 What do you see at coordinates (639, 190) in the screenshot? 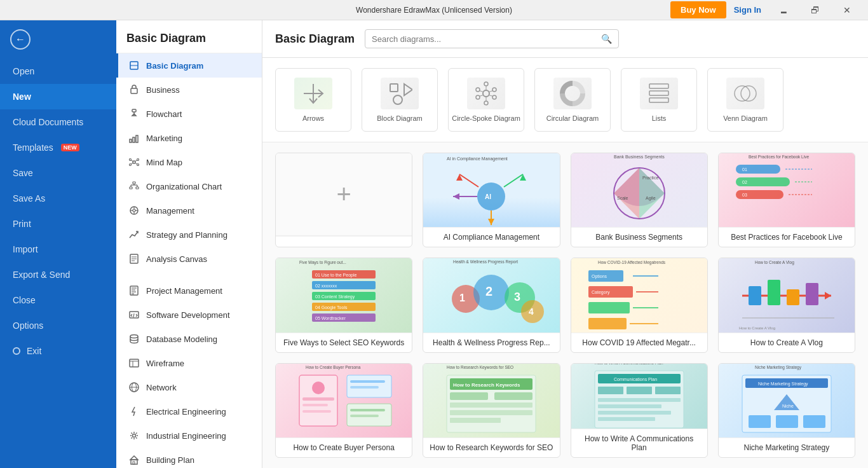
I see `bank-segments-preview: Bank Business Segments Practice Agile Sc…` at bounding box center [639, 190].